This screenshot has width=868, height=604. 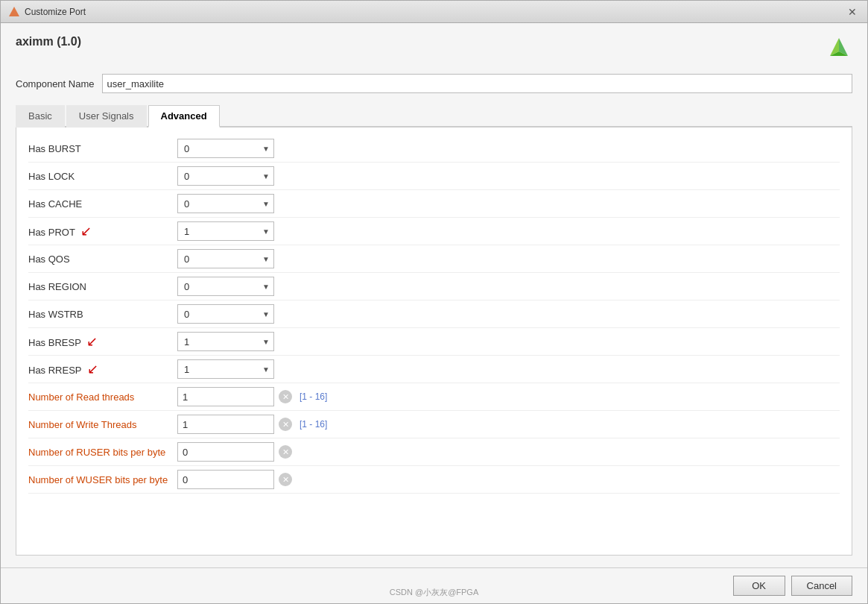 What do you see at coordinates (285, 424) in the screenshot?
I see `clear-num-write-threads: ✕` at bounding box center [285, 424].